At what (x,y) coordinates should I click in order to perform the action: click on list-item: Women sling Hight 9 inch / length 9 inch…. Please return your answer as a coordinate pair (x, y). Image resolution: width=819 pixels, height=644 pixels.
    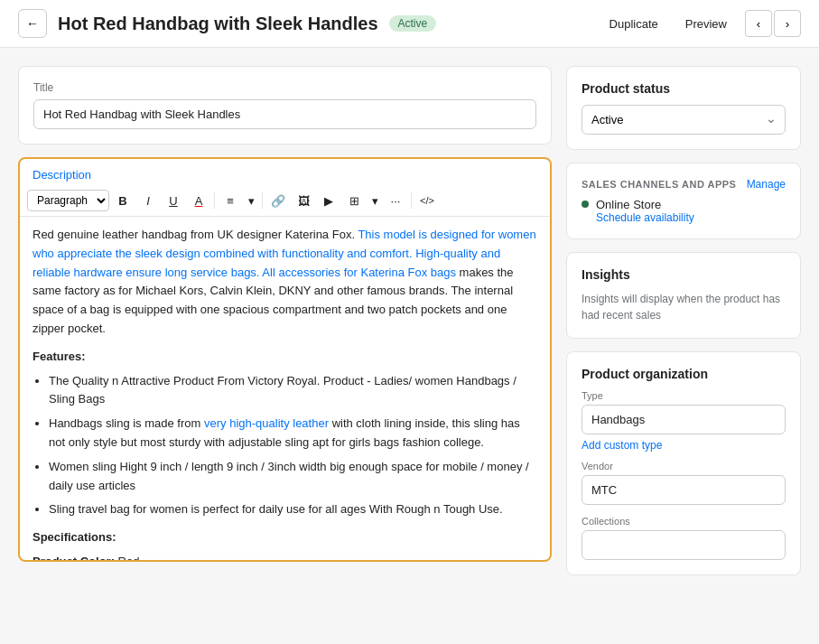
    Looking at the image, I should click on (293, 477).